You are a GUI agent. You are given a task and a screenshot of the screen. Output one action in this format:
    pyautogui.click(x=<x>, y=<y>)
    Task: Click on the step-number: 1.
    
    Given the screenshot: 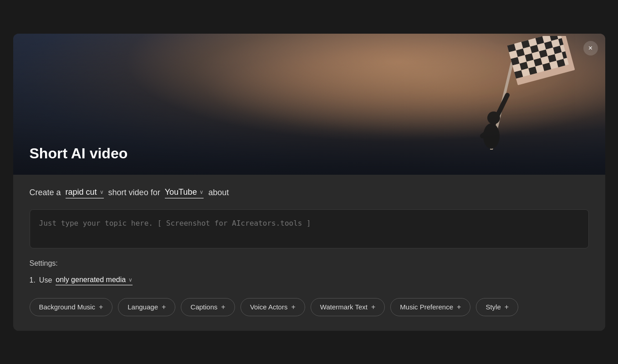 What is the action you would take?
    pyautogui.click(x=33, y=280)
    